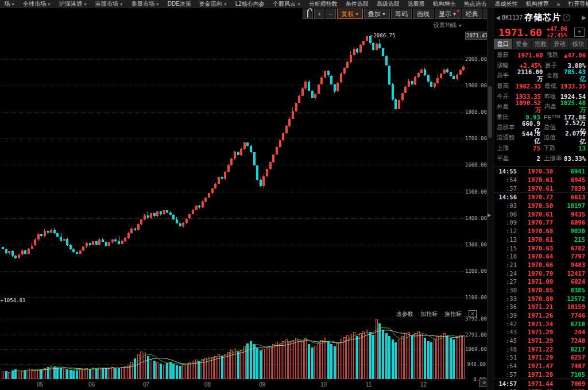 Image resolution: width=588 pixels, height=390 pixels. Describe the element at coordinates (541, 231) in the screenshot. I see `tick-row: :121970.689030` at that location.